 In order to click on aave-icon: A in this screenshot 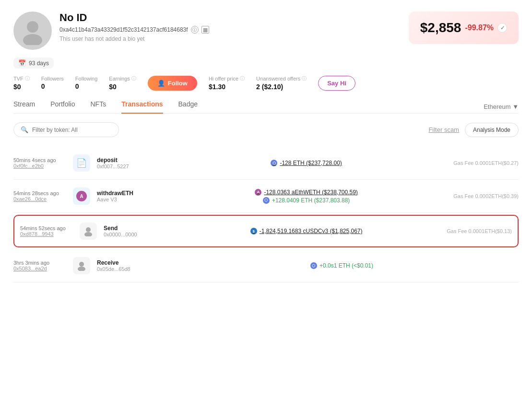, I will do `click(258, 192)`.